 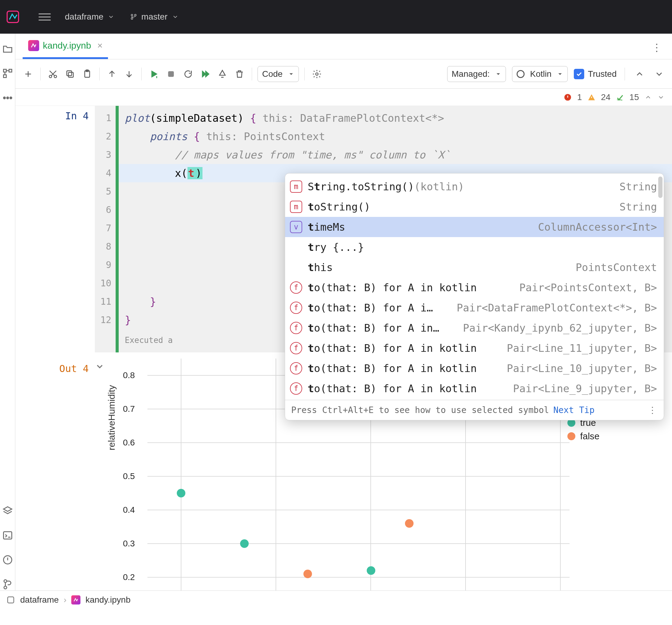 I want to click on line-number: 1, so click(x=103, y=118).